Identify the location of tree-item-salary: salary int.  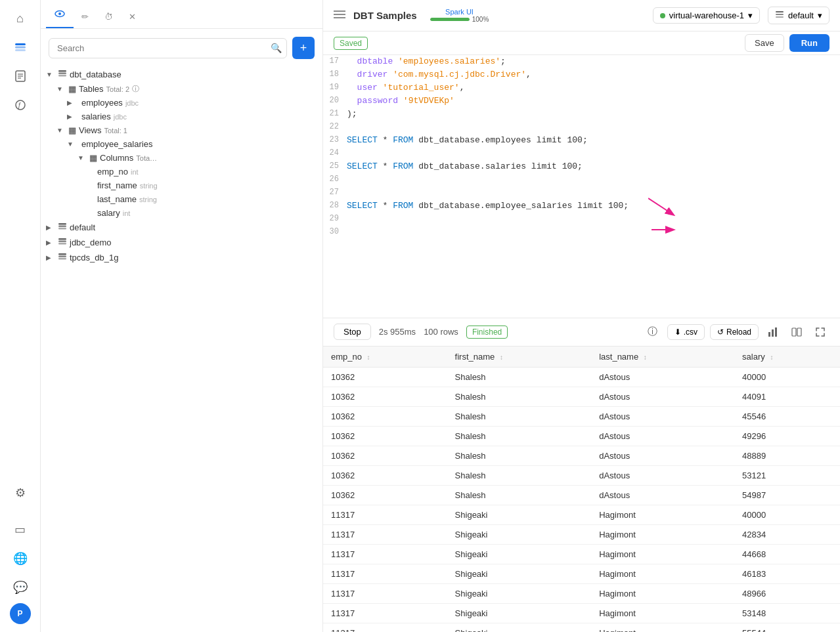
(181, 213).